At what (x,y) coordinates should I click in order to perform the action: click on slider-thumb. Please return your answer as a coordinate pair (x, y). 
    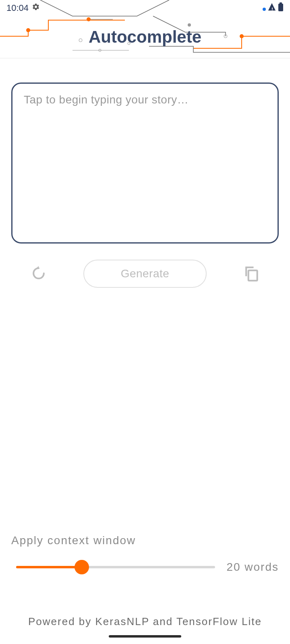
    Looking at the image, I should click on (82, 567).